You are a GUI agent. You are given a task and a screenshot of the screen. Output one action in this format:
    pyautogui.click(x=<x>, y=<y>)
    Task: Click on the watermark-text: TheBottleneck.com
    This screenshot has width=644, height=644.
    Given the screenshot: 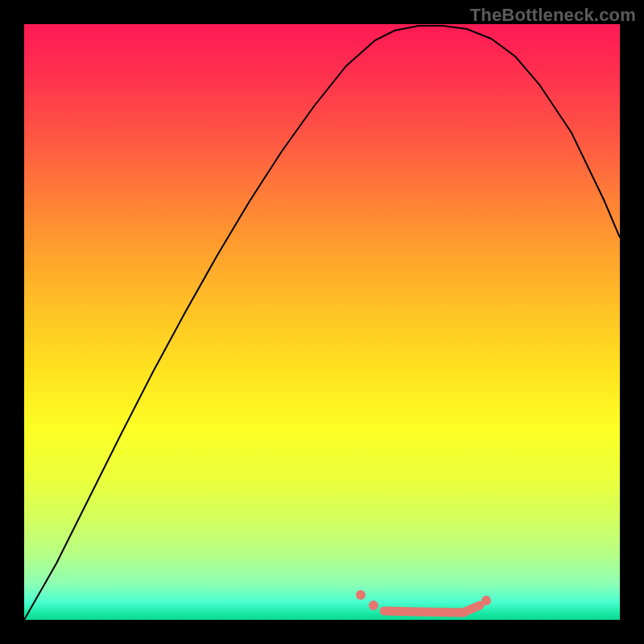 What is the action you would take?
    pyautogui.click(x=553, y=15)
    